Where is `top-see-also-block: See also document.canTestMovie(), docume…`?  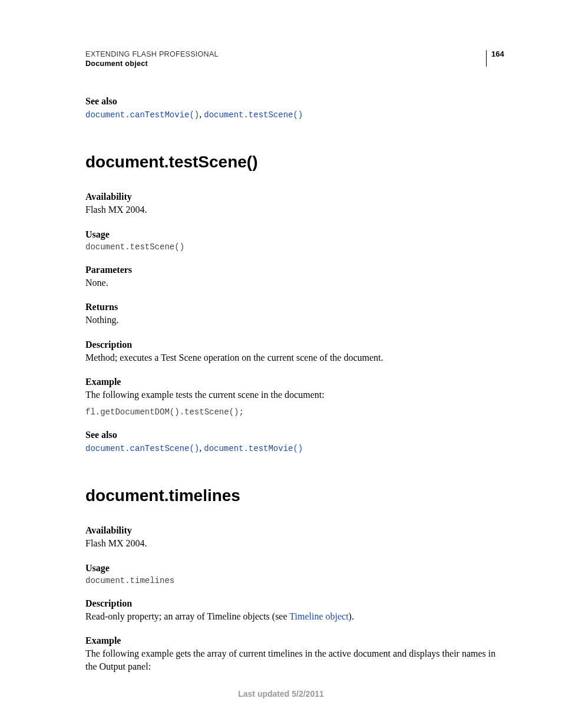
top-see-also-block: See also document.canTestMovie(), docume… is located at coordinates (297, 108).